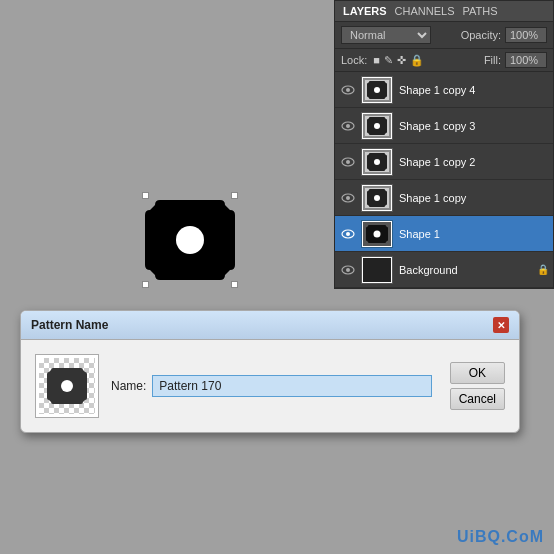  What do you see at coordinates (67, 386) in the screenshot?
I see `dialog-preview-inner` at bounding box center [67, 386].